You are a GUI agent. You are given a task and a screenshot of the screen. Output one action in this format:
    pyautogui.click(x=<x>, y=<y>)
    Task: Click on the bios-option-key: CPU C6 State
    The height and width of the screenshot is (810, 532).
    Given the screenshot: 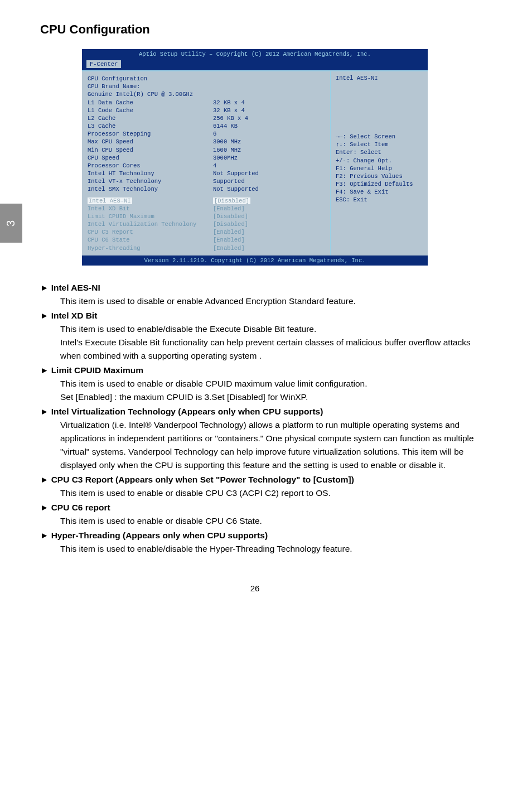 What is the action you would take?
    pyautogui.click(x=151, y=240)
    